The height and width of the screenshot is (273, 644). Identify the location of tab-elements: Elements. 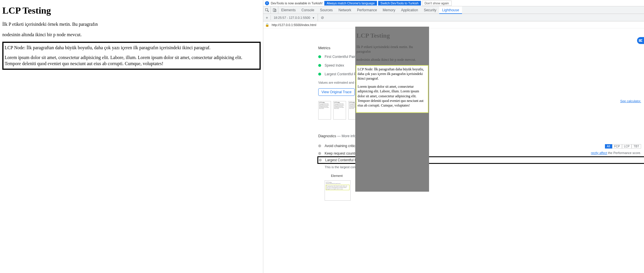
(288, 10).